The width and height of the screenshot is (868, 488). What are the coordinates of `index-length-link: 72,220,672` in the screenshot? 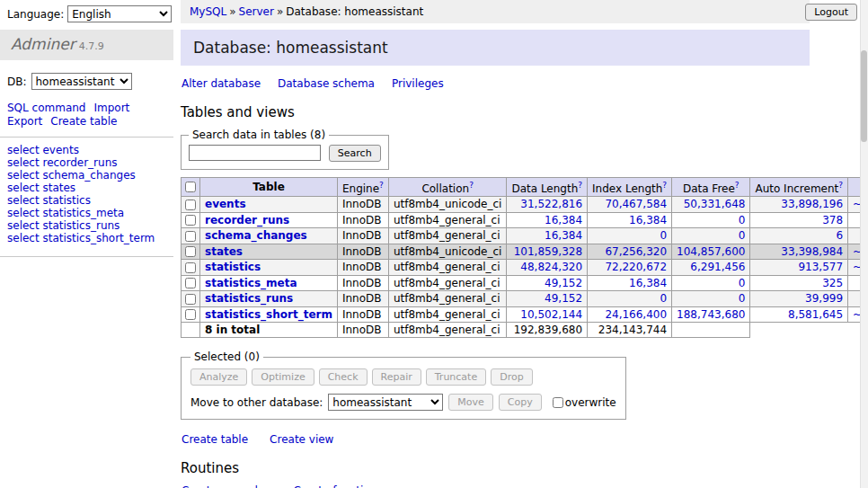 It's located at (636, 267).